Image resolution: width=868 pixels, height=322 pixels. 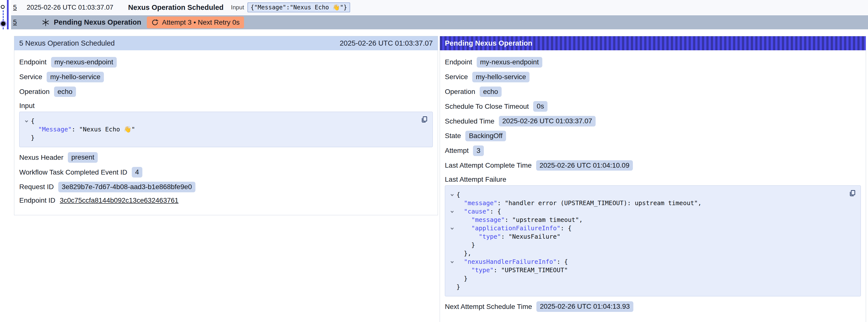 I want to click on field-scheduled-time: Scheduled Time 2025-02-26 UTC 01:03:37.0…, so click(x=653, y=121).